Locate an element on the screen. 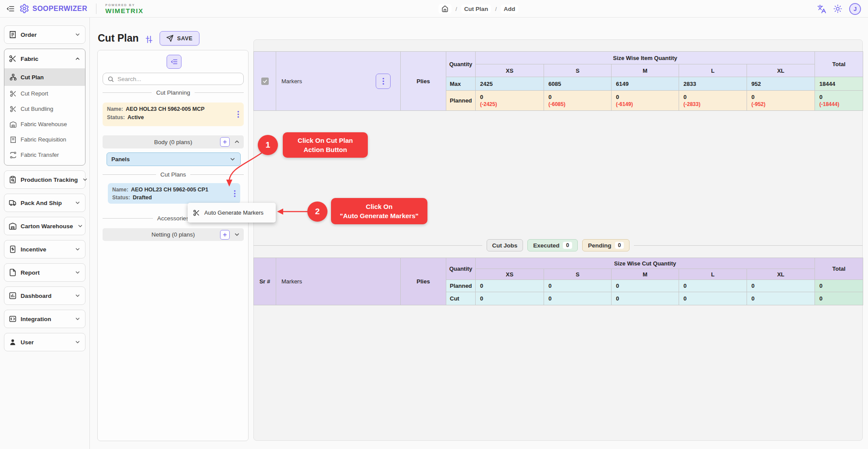  sidebar-item-user: User is located at coordinates (45, 342).